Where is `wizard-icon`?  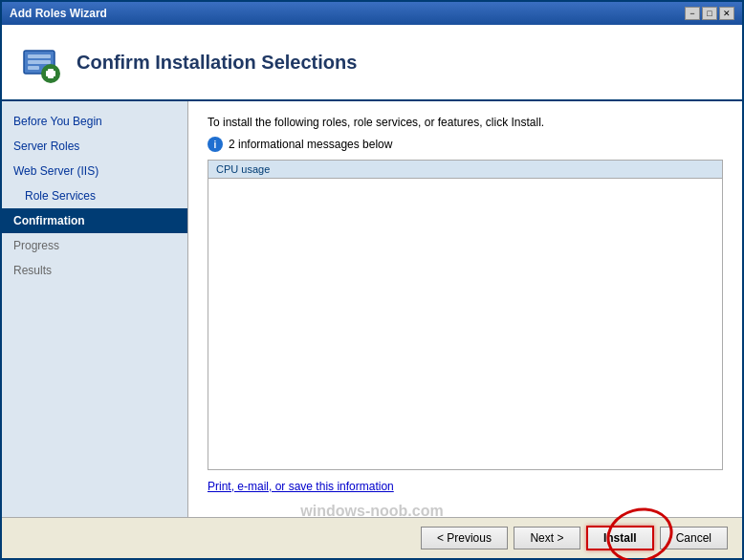 wizard-icon is located at coordinates (39, 62).